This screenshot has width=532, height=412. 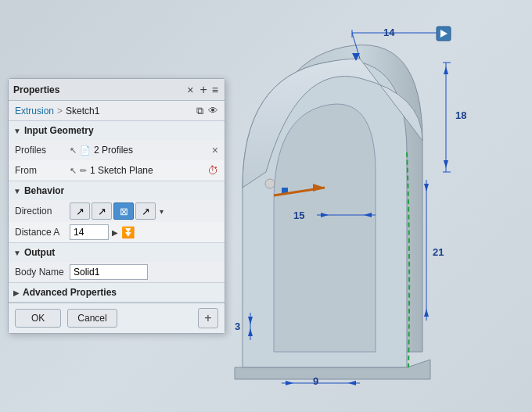 What do you see at coordinates (99, 90) in the screenshot?
I see `panel-title: Properties` at bounding box center [99, 90].